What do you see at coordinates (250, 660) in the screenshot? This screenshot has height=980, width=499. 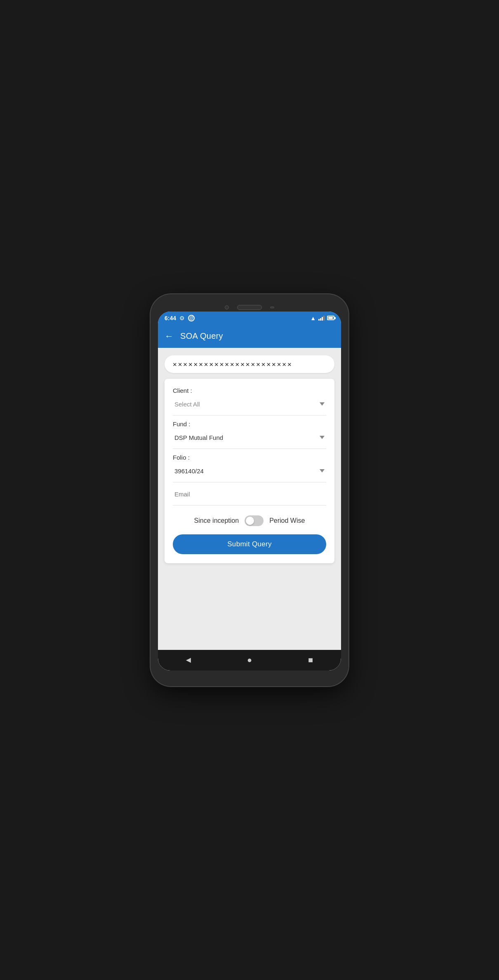 I see `bottom-nav: ◄ ● ■` at bounding box center [250, 660].